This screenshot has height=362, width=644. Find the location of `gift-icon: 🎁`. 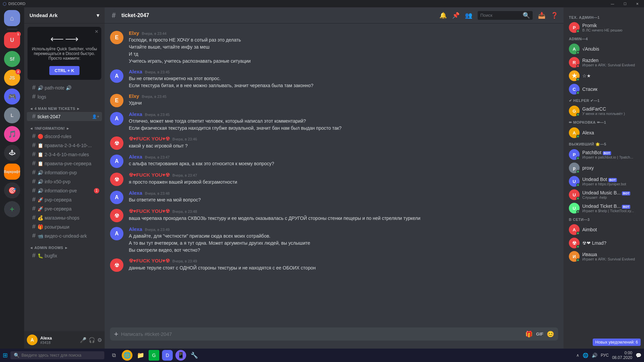

gift-icon: 🎁 is located at coordinates (529, 334).